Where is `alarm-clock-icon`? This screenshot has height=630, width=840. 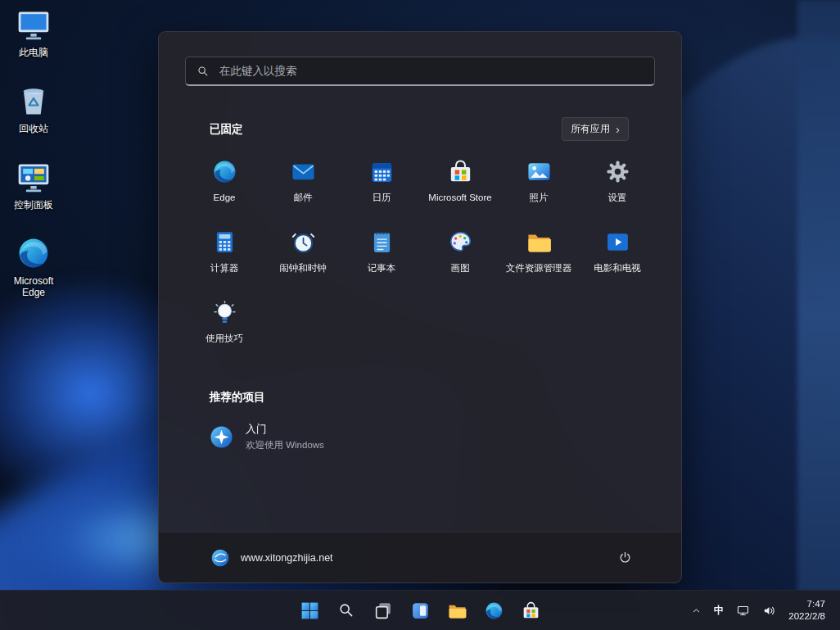 alarm-clock-icon is located at coordinates (303, 242).